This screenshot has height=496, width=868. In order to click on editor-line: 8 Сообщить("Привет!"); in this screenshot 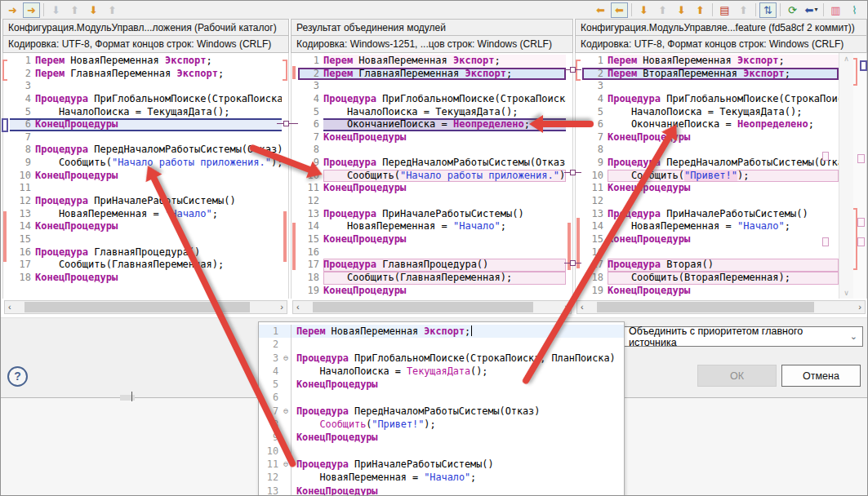, I will do `click(441, 424)`.